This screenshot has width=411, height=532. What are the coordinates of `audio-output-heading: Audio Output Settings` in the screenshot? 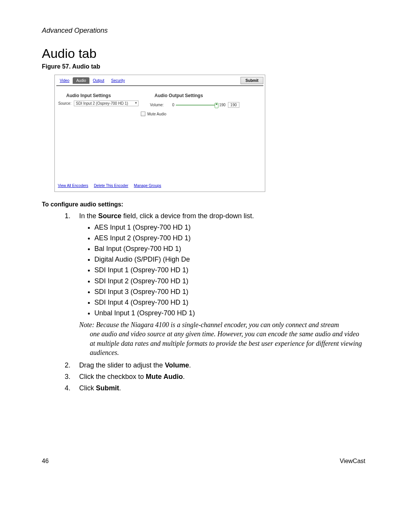 It's located at (209, 96).